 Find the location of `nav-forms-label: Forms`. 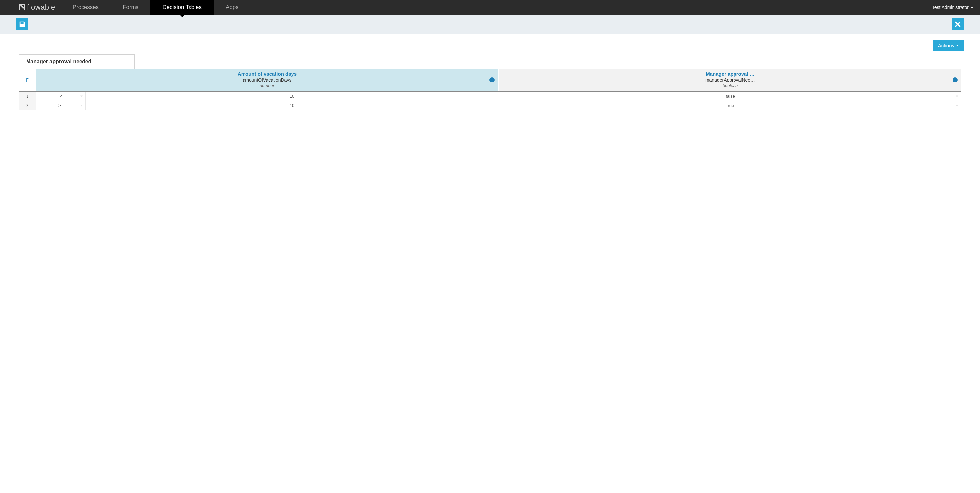

nav-forms-label: Forms is located at coordinates (130, 7).